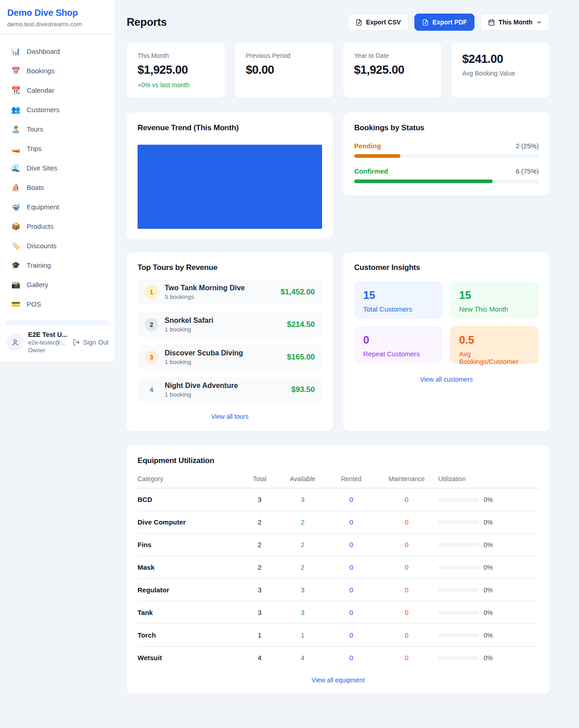 The height and width of the screenshot is (728, 579). What do you see at coordinates (43, 52) in the screenshot?
I see `sidebar-item-label: Dashboard` at bounding box center [43, 52].